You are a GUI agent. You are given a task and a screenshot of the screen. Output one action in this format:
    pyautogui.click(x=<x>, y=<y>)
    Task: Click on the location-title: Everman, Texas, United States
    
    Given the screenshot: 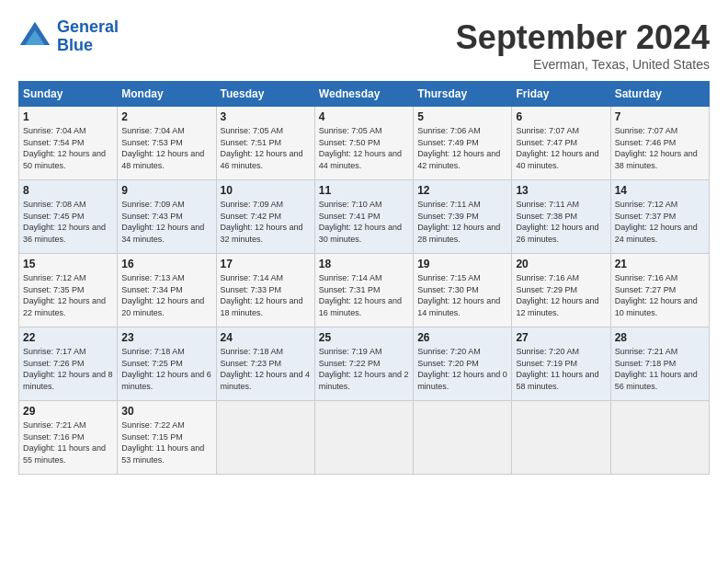 What is the action you would take?
    pyautogui.click(x=583, y=64)
    